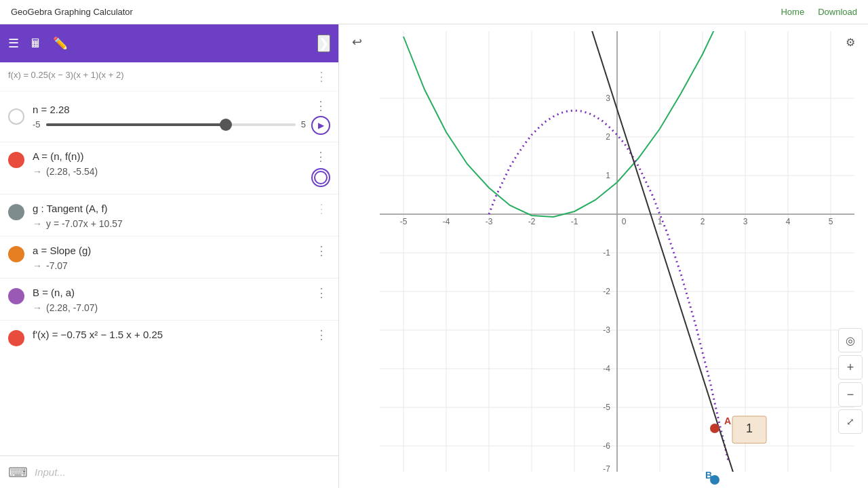  I want to click on slider-track-n, so click(171, 125).